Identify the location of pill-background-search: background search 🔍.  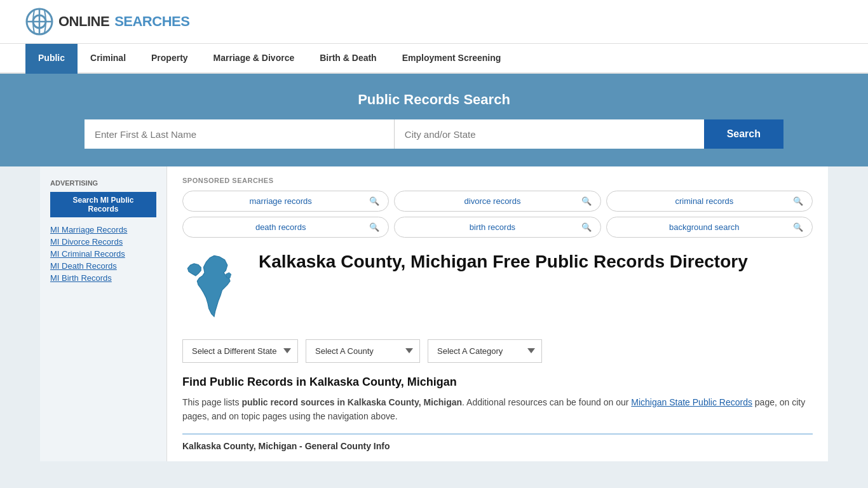
(709, 227).